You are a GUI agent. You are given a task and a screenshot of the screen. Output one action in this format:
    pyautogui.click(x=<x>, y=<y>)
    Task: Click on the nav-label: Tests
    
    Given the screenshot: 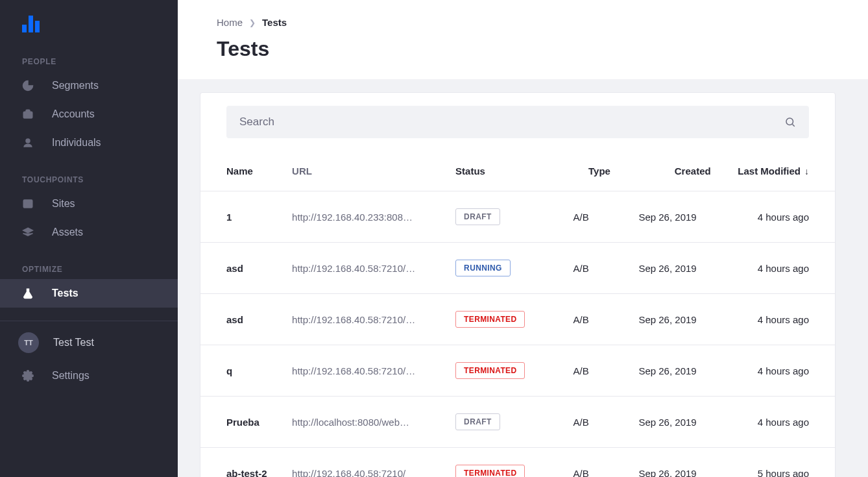 What is the action you would take?
    pyautogui.click(x=65, y=293)
    